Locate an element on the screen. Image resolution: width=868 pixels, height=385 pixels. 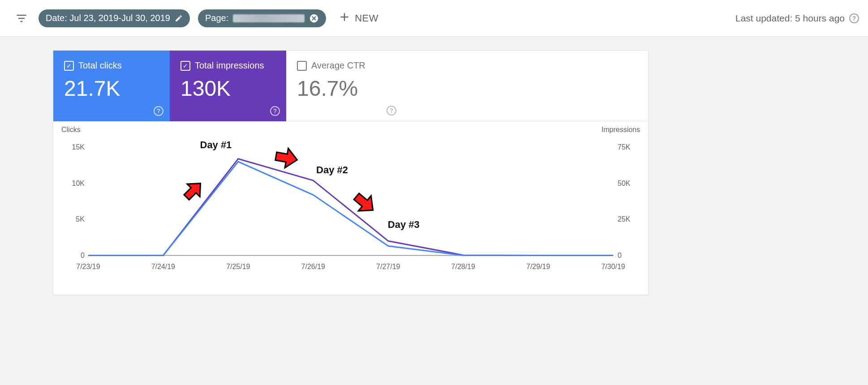
y-right-tick: 75K is located at coordinates (624, 147).